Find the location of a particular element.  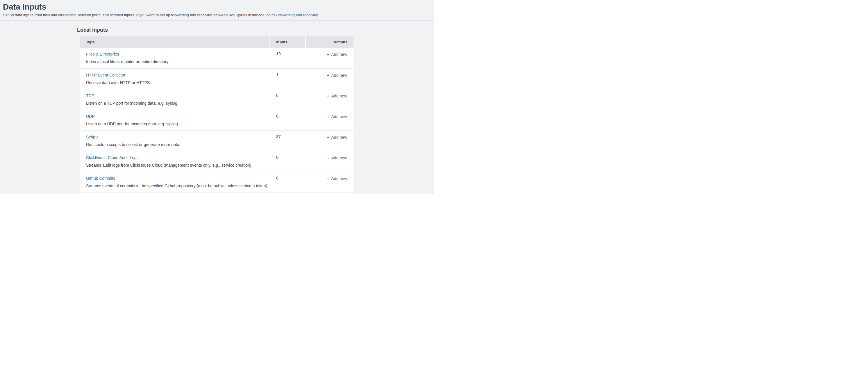

input-type-description: Listen on a UDP port for incoming data, … is located at coordinates (178, 124).